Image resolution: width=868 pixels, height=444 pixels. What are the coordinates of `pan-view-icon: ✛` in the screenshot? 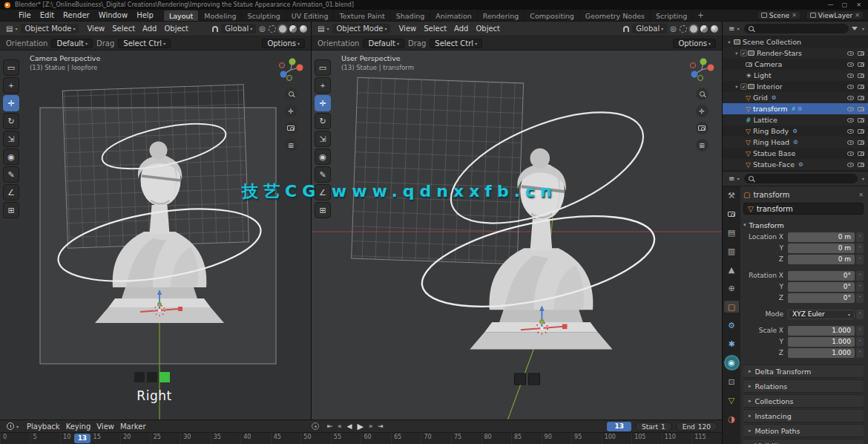 It's located at (291, 111).